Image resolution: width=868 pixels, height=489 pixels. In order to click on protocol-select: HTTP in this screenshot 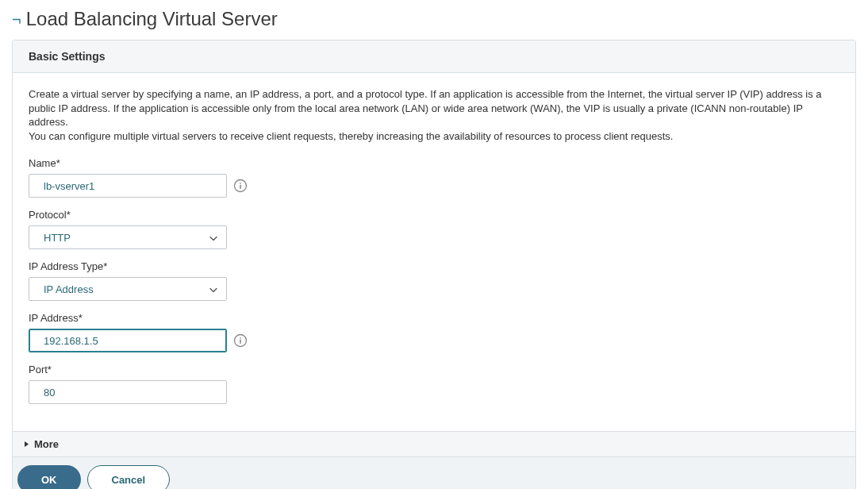, I will do `click(128, 237)`.